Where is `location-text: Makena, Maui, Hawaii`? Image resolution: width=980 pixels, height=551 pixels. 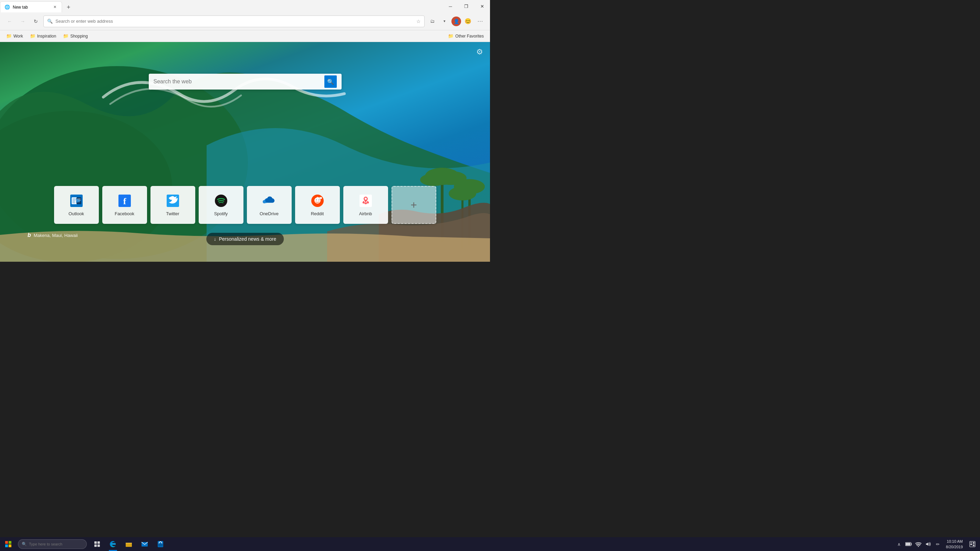
location-text: Makena, Maui, Hawaii is located at coordinates (56, 235).